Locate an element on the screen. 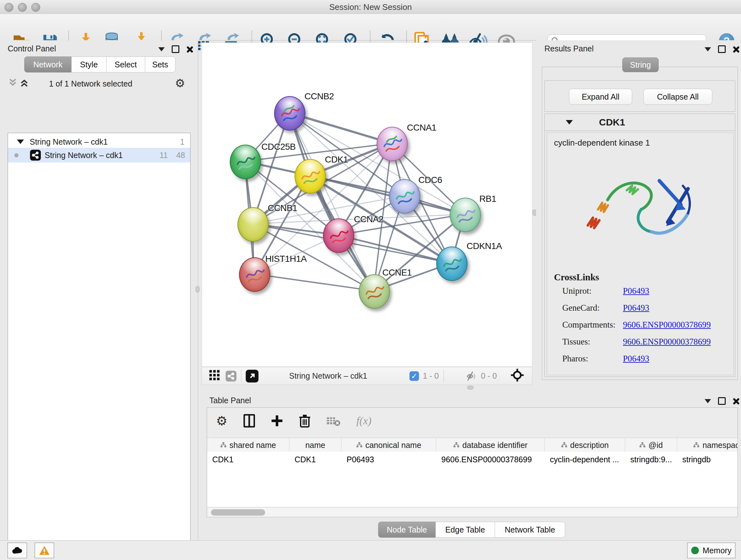 The height and width of the screenshot is (560, 741). table-cell: cyclin-dependent ... is located at coordinates (587, 460).